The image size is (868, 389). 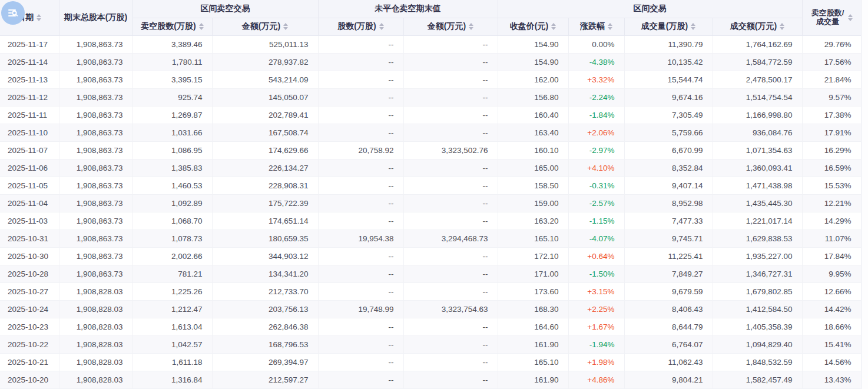 I want to click on cell-date: 2025-10-30, so click(x=29, y=256).